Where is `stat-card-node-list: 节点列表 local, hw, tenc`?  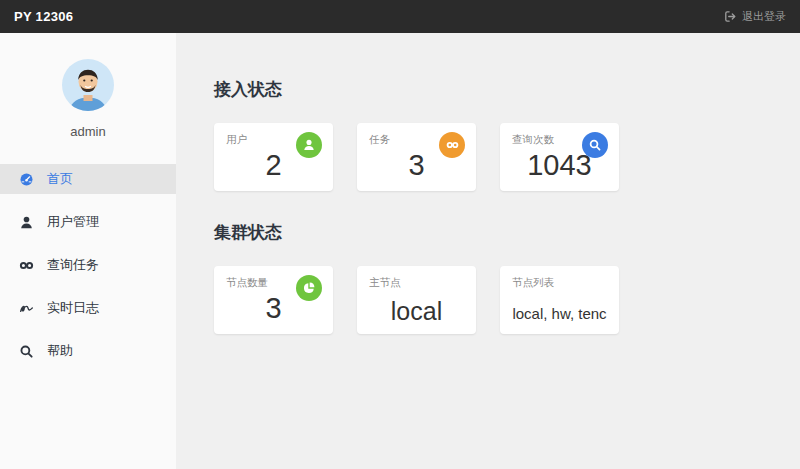 stat-card-node-list: 节点列表 local, hw, tenc is located at coordinates (560, 300).